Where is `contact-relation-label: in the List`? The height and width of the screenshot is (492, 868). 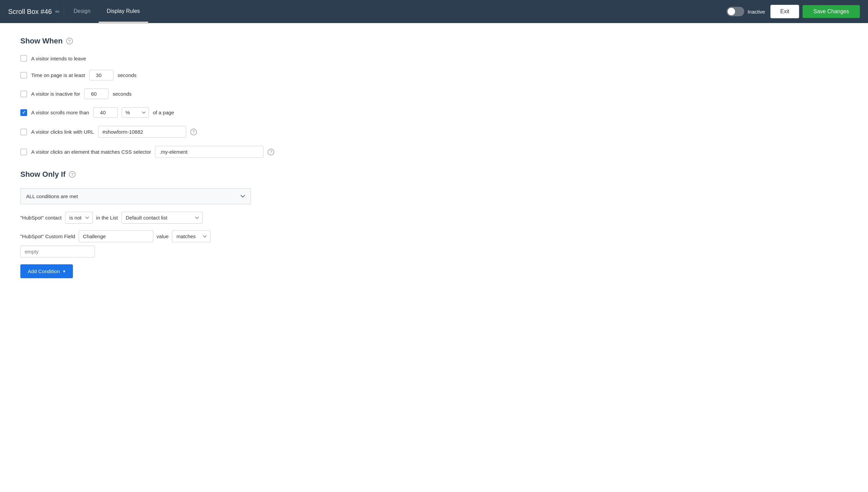 contact-relation-label: in the List is located at coordinates (107, 218).